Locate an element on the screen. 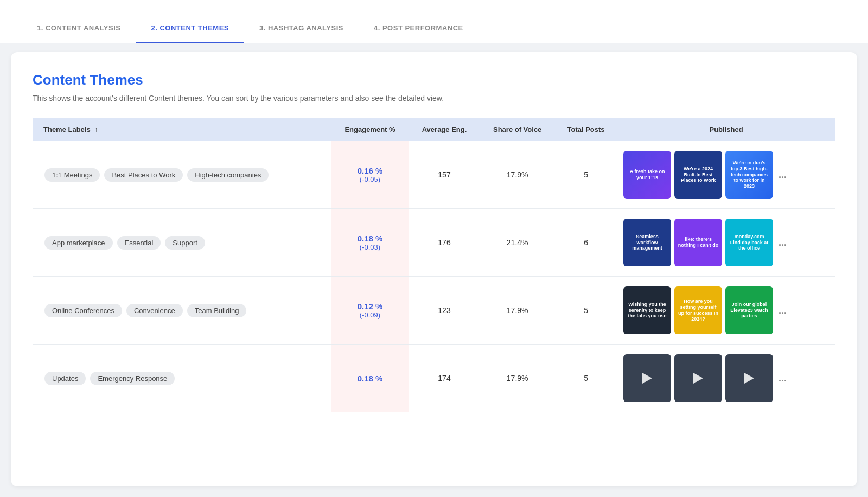 The image size is (868, 497). thumbnail-1-0: Seamless workflow management is located at coordinates (647, 243).